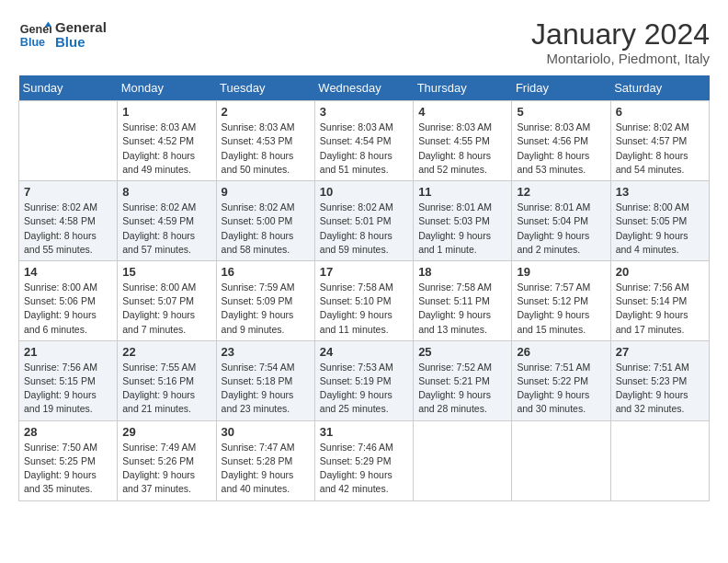 This screenshot has width=728, height=563. Describe the element at coordinates (166, 469) in the screenshot. I see `day-info: Sunrise: 7:49 AM Sunset: 5:26 PM Dayligh…` at that location.